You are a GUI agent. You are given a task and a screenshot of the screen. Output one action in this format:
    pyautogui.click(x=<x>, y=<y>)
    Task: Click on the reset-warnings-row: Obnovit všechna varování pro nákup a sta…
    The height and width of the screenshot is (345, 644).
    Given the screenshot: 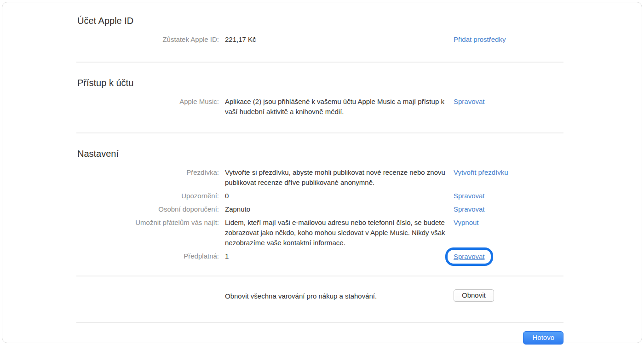 What is the action you would take?
    pyautogui.click(x=320, y=295)
    